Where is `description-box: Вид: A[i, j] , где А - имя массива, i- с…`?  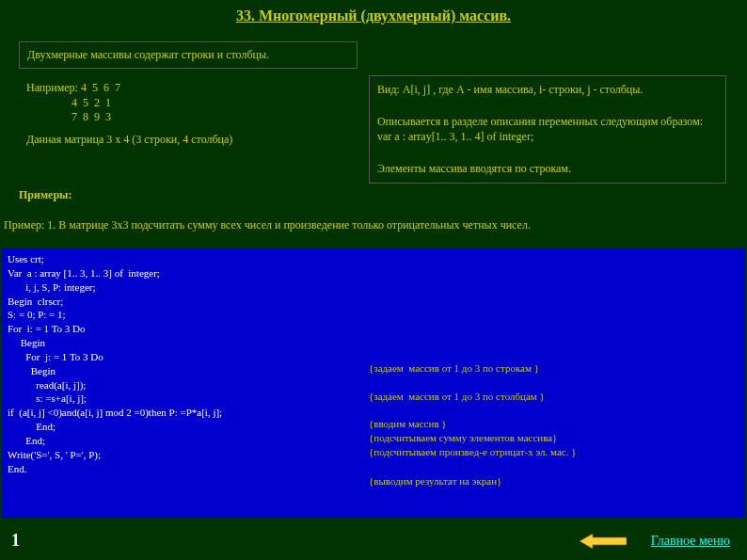 description-box: Вид: A[i, j] , где А - имя массива, i- с… is located at coordinates (548, 130).